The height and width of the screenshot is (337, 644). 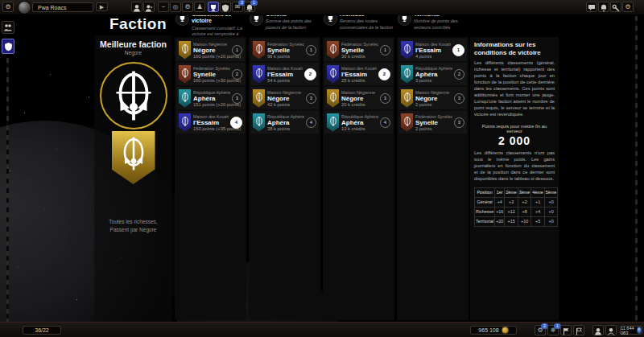 I want to click on table-row: Général +4 +3 +2 +1 +0, so click(x=517, y=202).